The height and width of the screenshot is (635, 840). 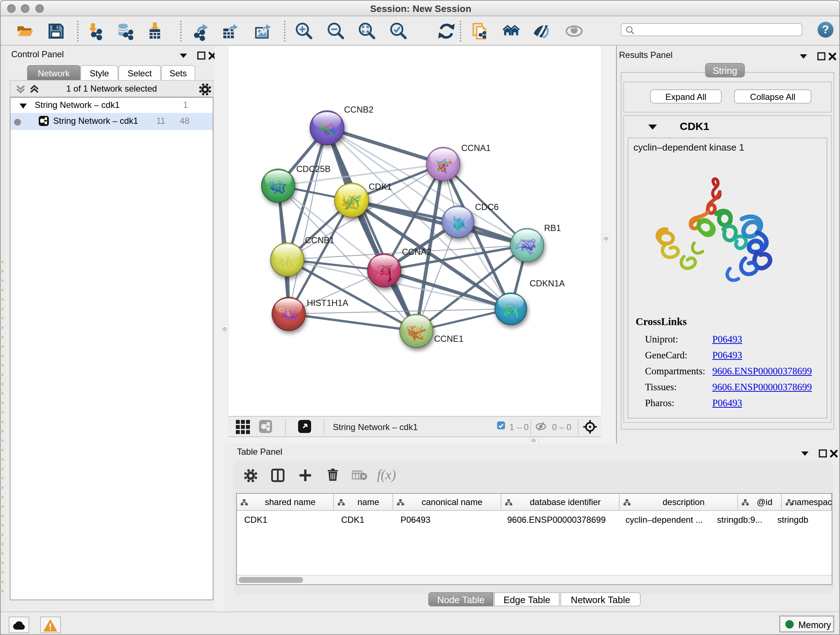 What do you see at coordinates (381, 187) in the screenshot?
I see `svg-text: CDK1` at bounding box center [381, 187].